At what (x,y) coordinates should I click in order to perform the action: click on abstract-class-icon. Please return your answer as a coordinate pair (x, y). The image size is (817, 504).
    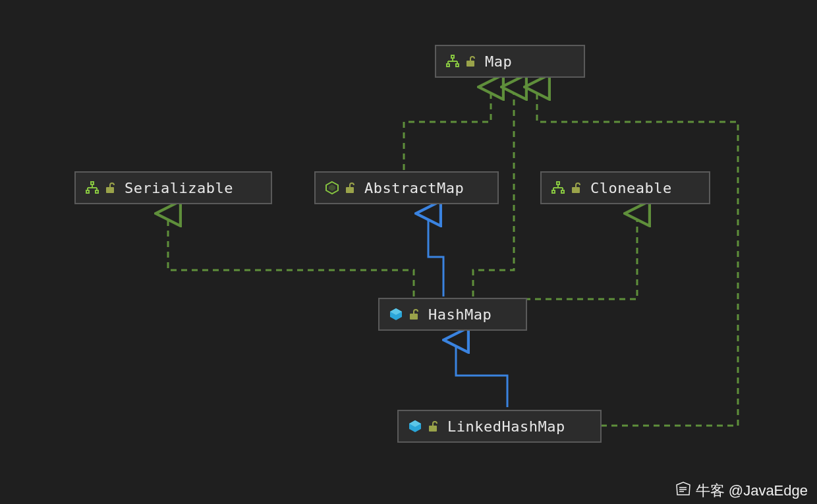
    Looking at the image, I should click on (332, 188).